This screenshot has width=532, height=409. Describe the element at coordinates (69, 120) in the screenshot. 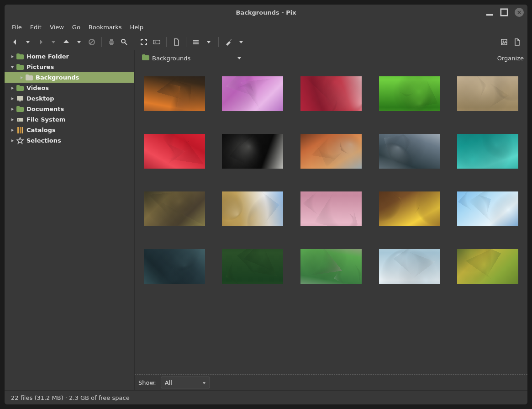

I see `sidebar-item-file-system: File System` at that location.